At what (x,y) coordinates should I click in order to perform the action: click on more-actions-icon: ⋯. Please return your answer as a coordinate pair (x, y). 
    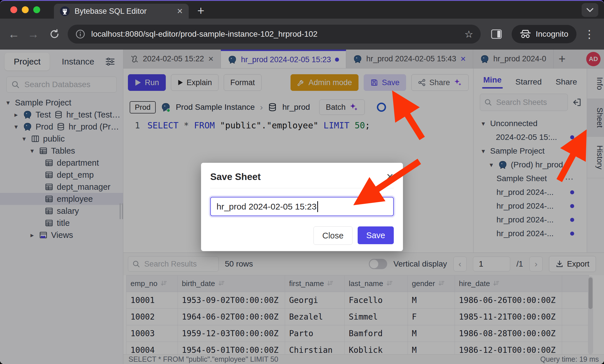
    Looking at the image, I should click on (570, 179).